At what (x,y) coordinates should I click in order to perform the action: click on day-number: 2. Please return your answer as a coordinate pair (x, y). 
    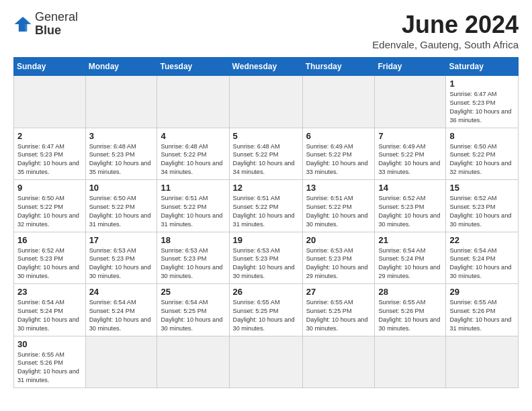
    Looking at the image, I should click on (50, 136).